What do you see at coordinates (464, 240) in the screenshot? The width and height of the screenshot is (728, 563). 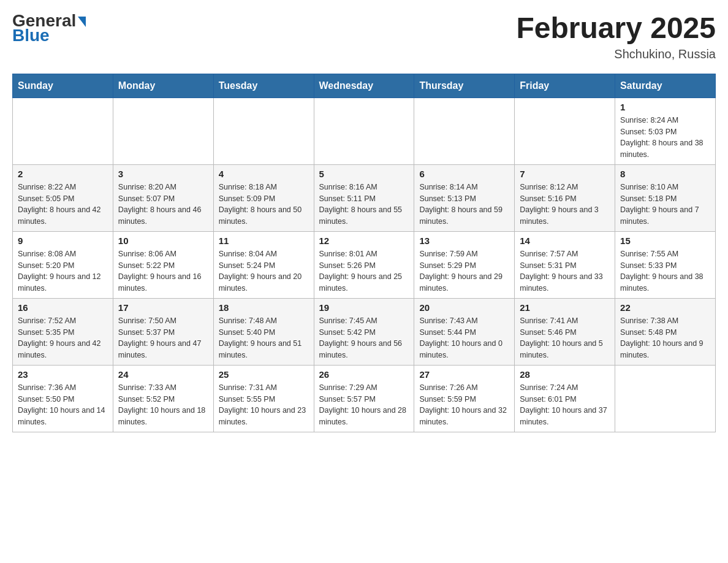 I see `day-number: 13` at bounding box center [464, 240].